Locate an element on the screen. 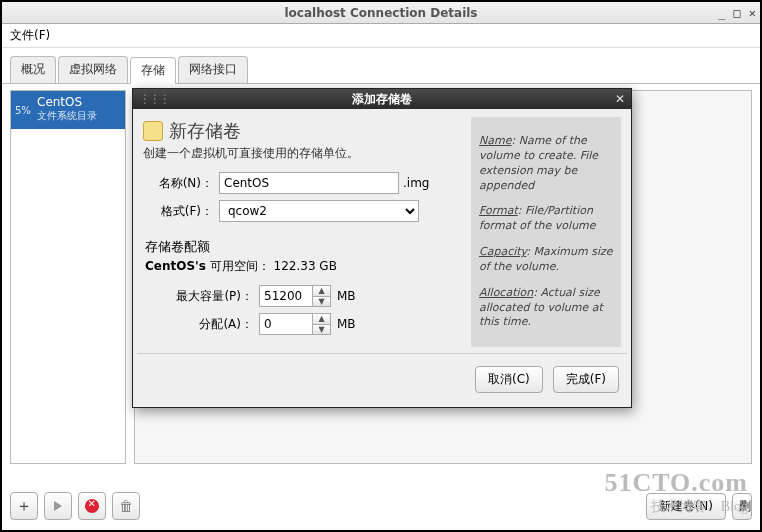 This screenshot has height=532, width=762. quota-avail-value: 122.33 GB is located at coordinates (306, 266).